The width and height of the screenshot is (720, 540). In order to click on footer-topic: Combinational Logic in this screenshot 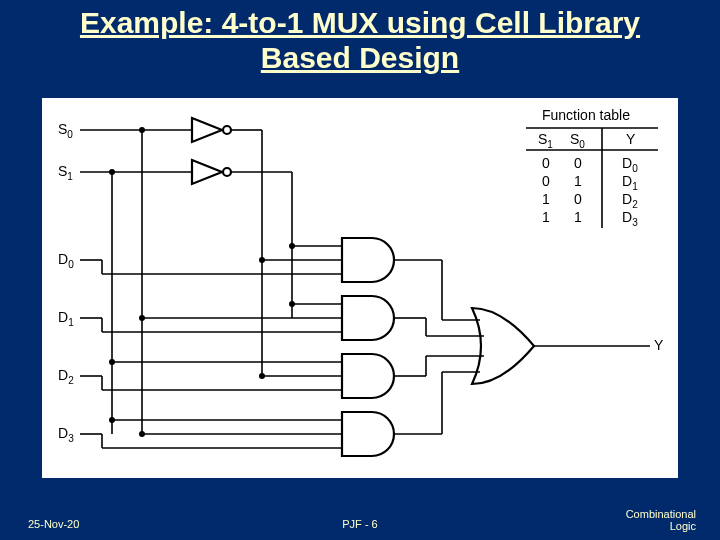, I will do `click(661, 520)`.